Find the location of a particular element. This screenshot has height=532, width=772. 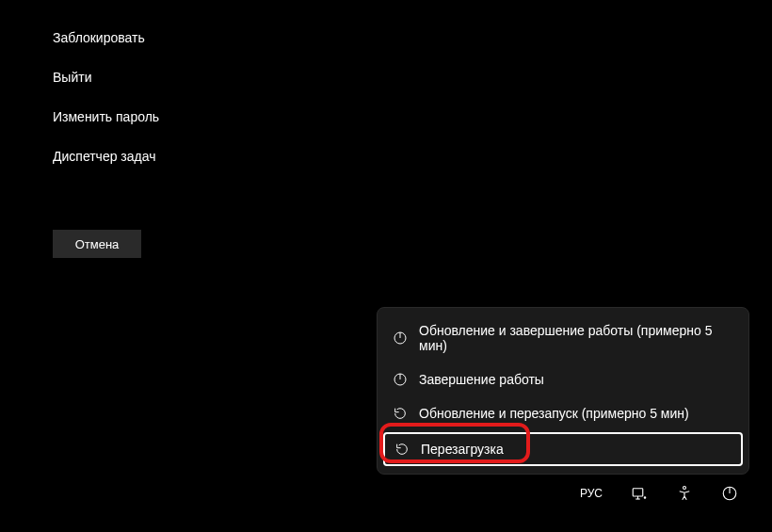

network-icon is located at coordinates (639, 493).